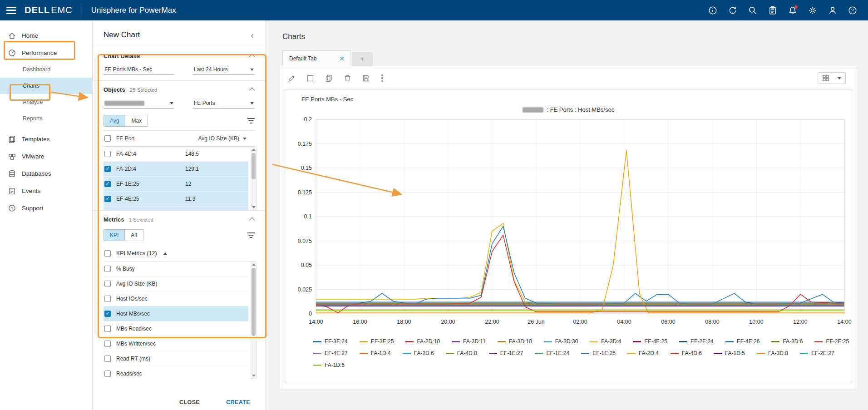 The width and height of the screenshot is (868, 410). I want to click on legend-item: EF-3E:25, so click(377, 341).